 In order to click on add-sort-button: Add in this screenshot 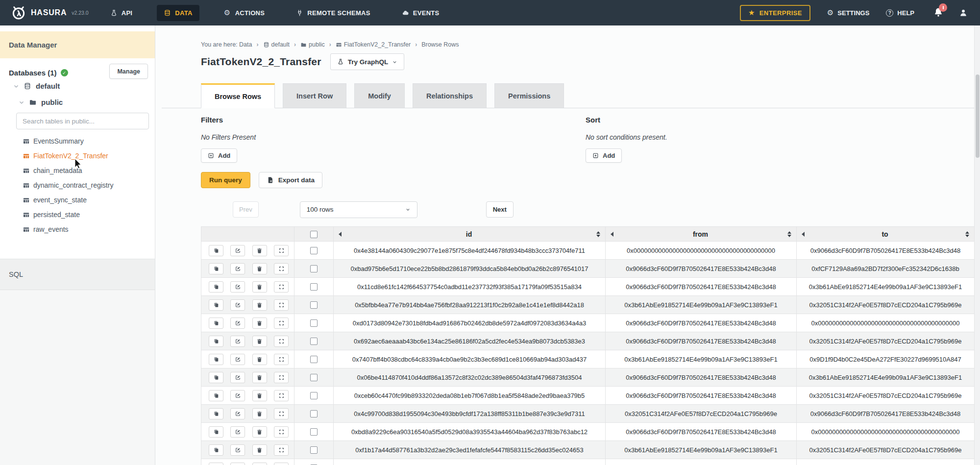, I will do `click(604, 156)`.